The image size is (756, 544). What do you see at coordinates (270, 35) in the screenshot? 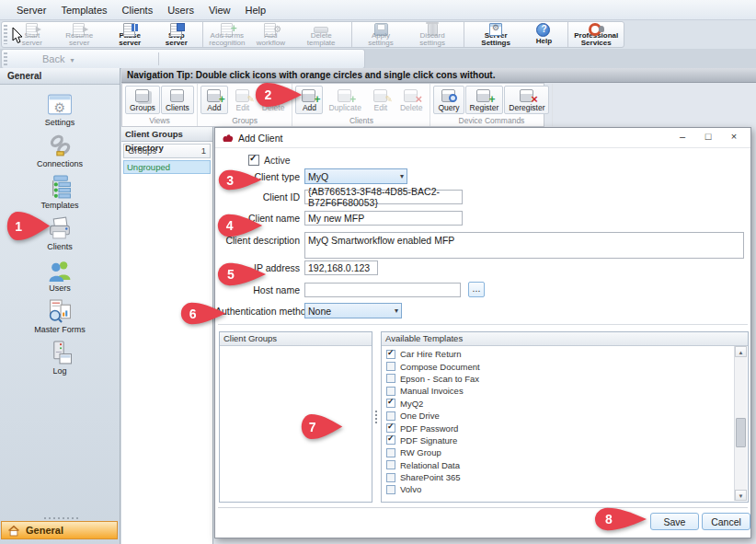
I see `add-workflow-button: Add workflow` at bounding box center [270, 35].